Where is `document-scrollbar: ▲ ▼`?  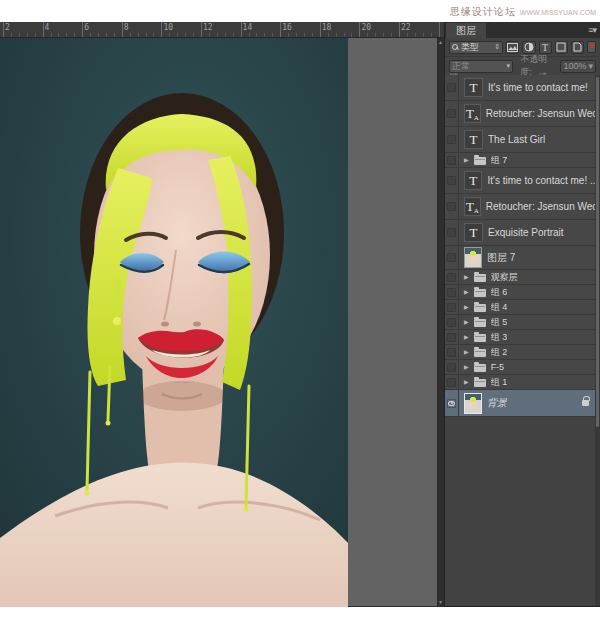
document-scrollbar: ▲ ▼ is located at coordinates (440, 322).